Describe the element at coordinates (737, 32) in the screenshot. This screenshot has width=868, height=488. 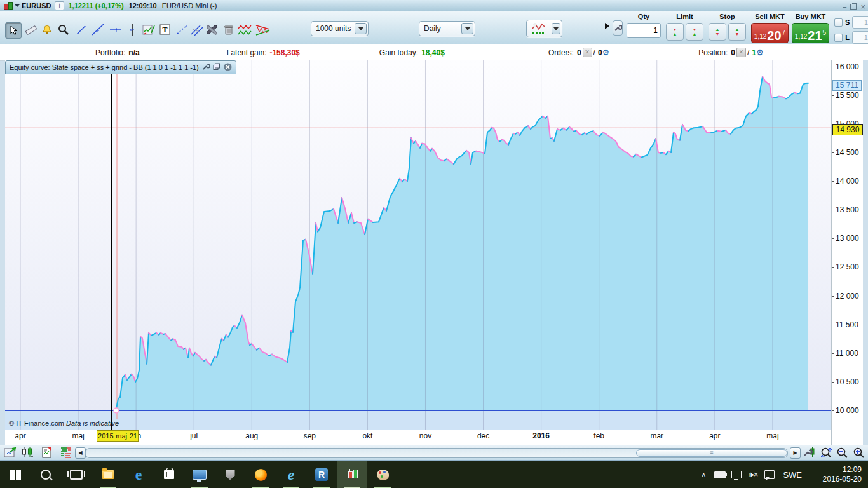
I see `sell-stop-button: ▲▼` at that location.